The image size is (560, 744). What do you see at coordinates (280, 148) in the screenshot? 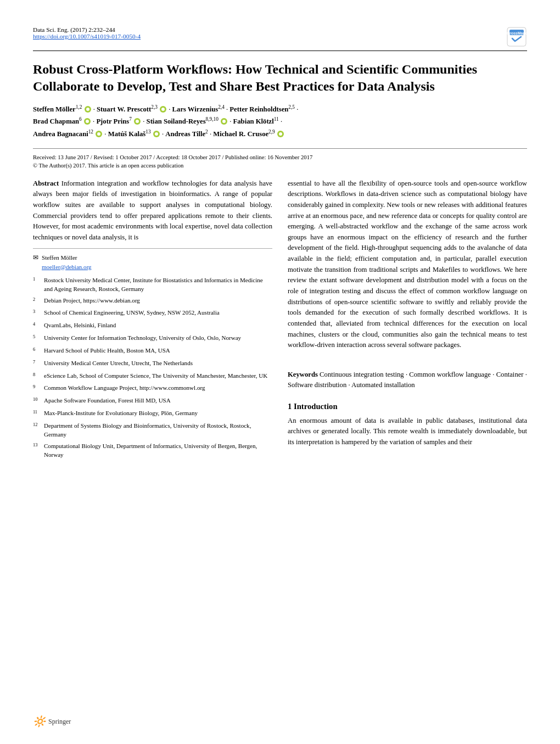
I see `divider-dates` at bounding box center [280, 148].